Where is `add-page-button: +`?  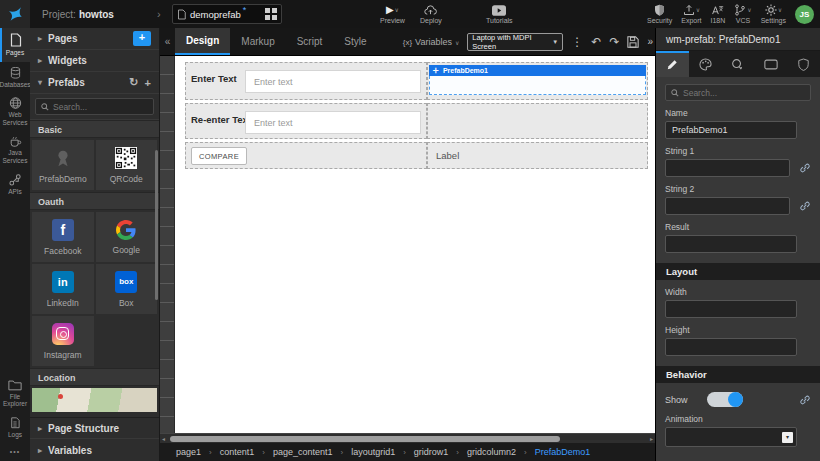
add-page-button: + is located at coordinates (142, 38).